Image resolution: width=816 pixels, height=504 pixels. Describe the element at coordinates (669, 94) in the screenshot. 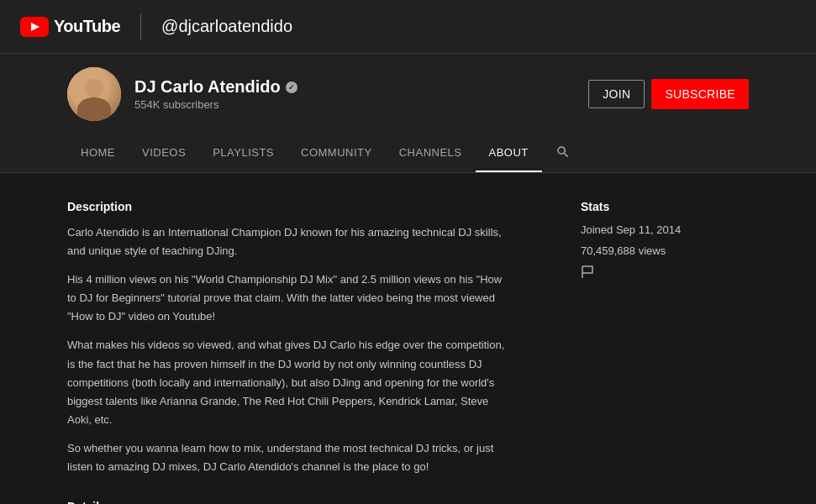

I see `channel-actions: JOIN SUBSCRIBE` at that location.